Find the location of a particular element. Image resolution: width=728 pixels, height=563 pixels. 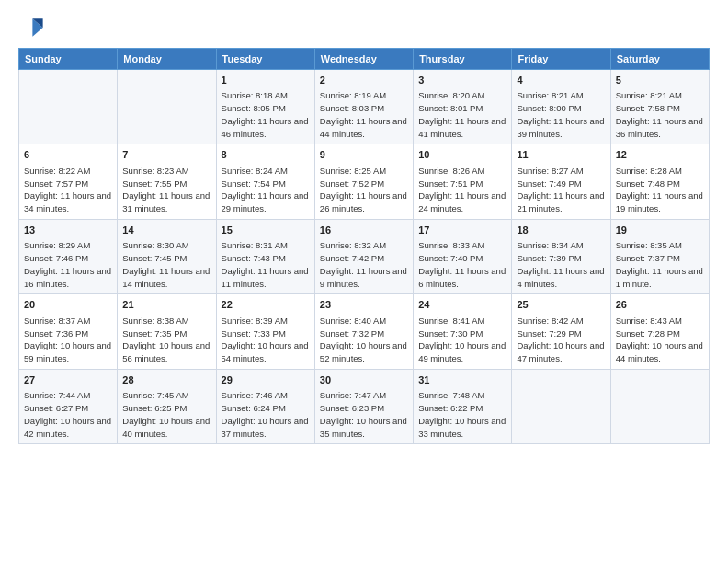

col-tuesday: Tuesday is located at coordinates (265, 59).